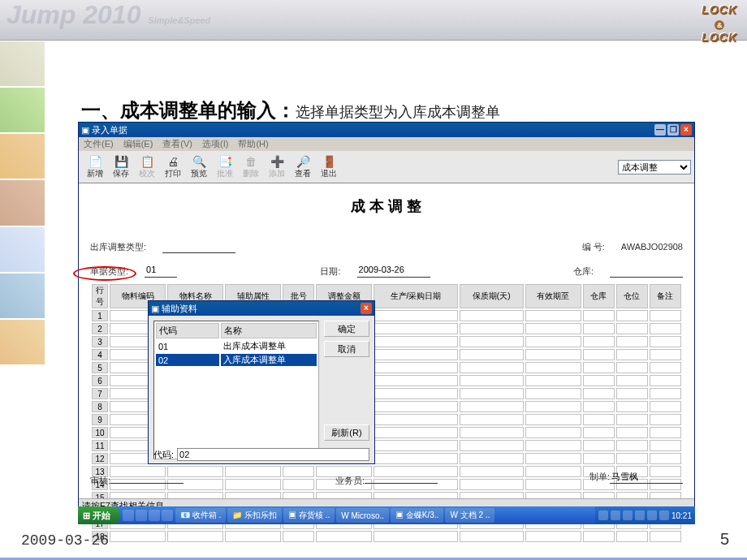  Describe the element at coordinates (386, 206) in the screenshot. I see `document-title: 成 本 调 整` at that location.